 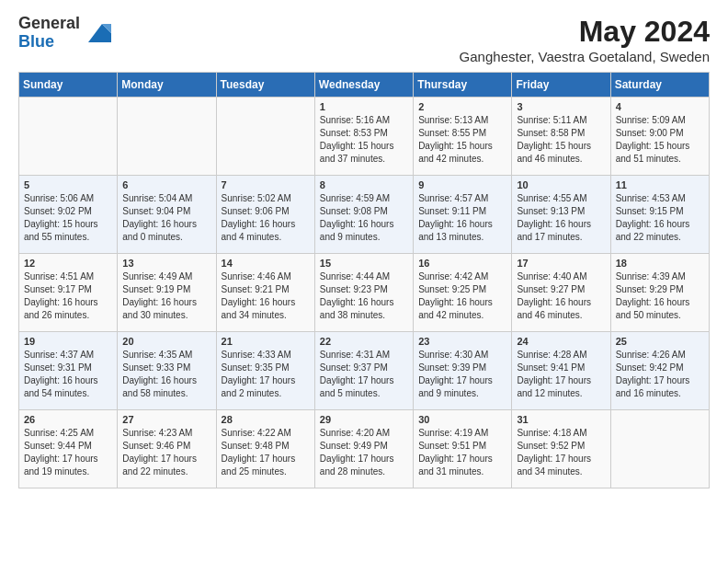 What do you see at coordinates (660, 293) in the screenshot?
I see `calendar-cell: 18Sunrise: 4:39 AM Sunset: 9:29 PM Dayli…` at bounding box center [660, 293].